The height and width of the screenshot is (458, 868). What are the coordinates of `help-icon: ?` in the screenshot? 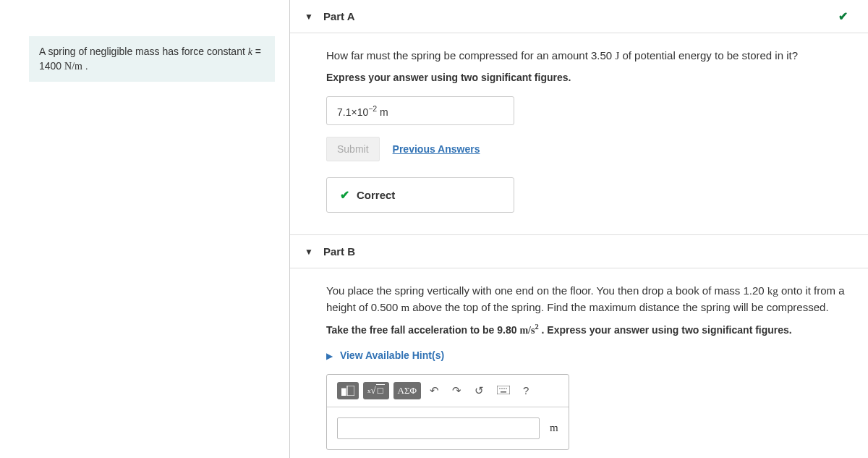 It's located at (526, 391).